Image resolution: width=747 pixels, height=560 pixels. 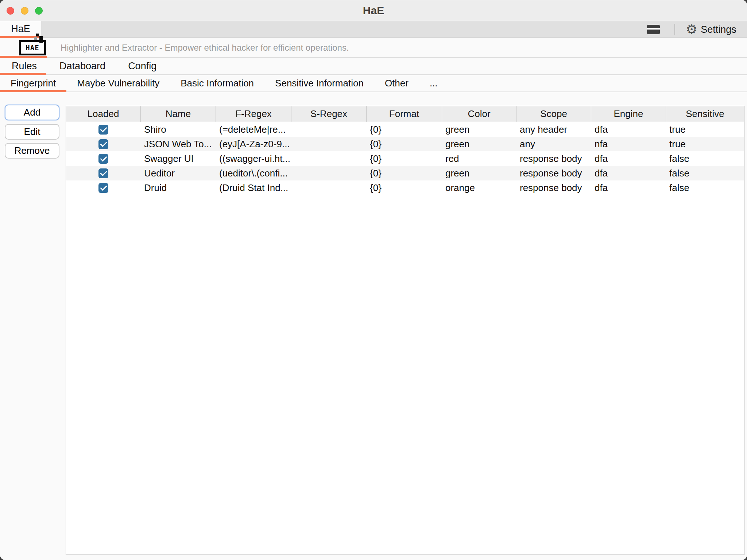 I want to click on column-header-engine: Engine, so click(x=629, y=114).